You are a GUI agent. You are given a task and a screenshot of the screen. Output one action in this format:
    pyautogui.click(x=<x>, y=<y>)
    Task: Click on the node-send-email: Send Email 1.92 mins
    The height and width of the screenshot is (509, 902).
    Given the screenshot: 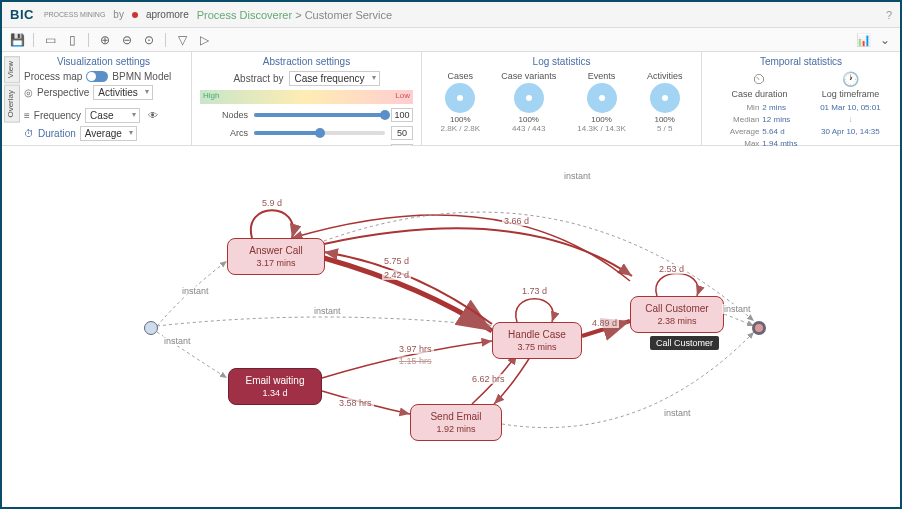 What is the action you would take?
    pyautogui.click(x=456, y=422)
    